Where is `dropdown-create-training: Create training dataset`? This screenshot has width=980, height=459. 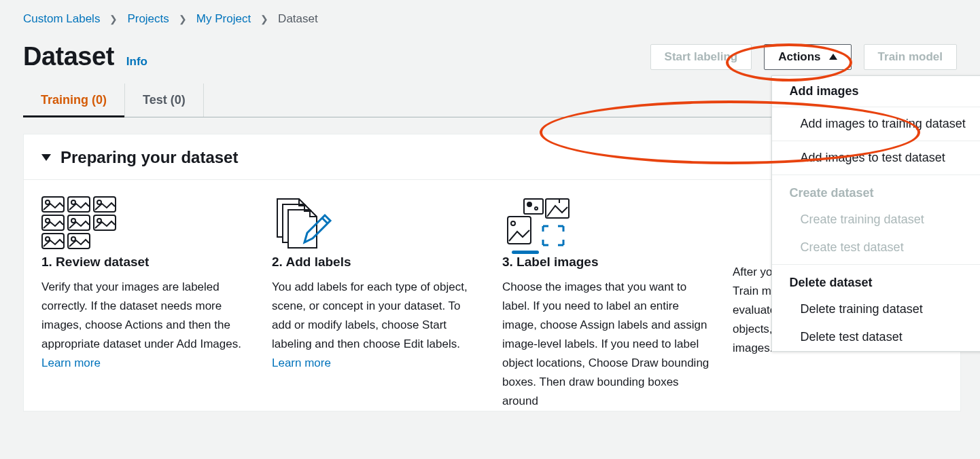 dropdown-create-training: Create training dataset is located at coordinates (876, 220).